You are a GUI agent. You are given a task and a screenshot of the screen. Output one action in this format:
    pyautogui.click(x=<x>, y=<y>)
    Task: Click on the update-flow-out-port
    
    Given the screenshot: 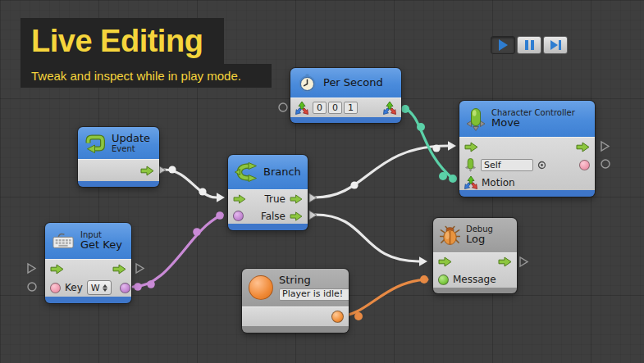 What is the action you would take?
    pyautogui.click(x=162, y=170)
    